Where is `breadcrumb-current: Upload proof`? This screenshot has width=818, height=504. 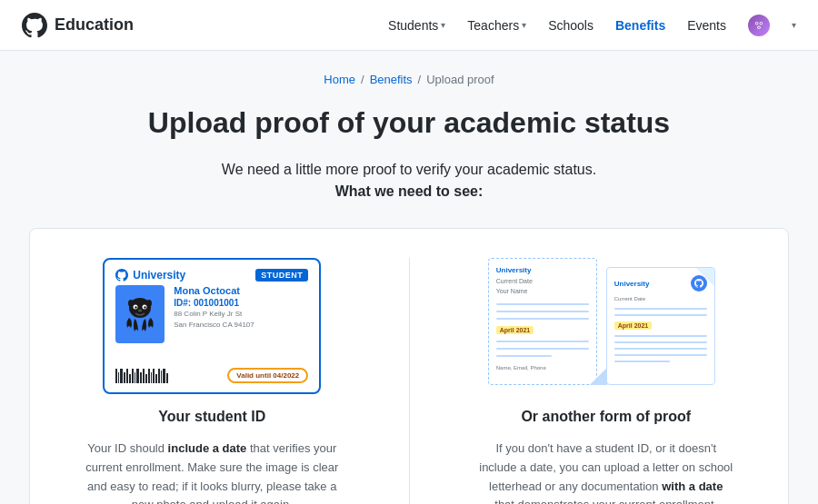
breadcrumb-current: Upload proof is located at coordinates (460, 80).